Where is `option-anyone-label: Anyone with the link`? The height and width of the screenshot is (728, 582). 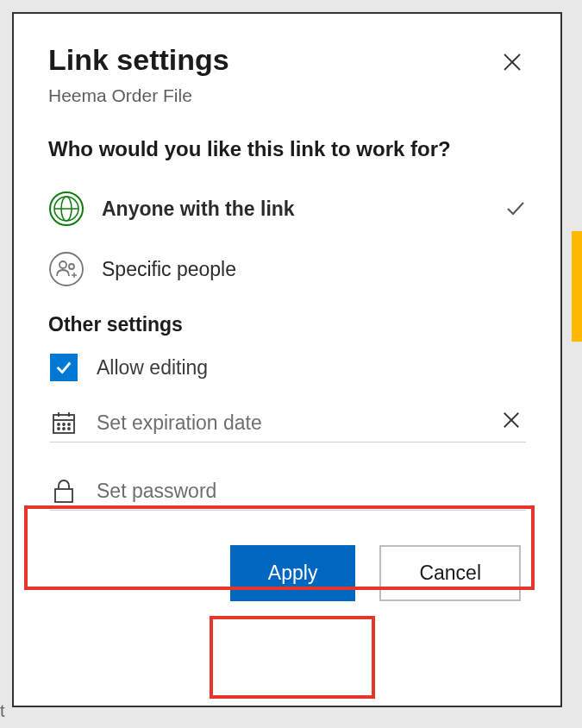
option-anyone-label: Anyone with the link is located at coordinates (295, 209).